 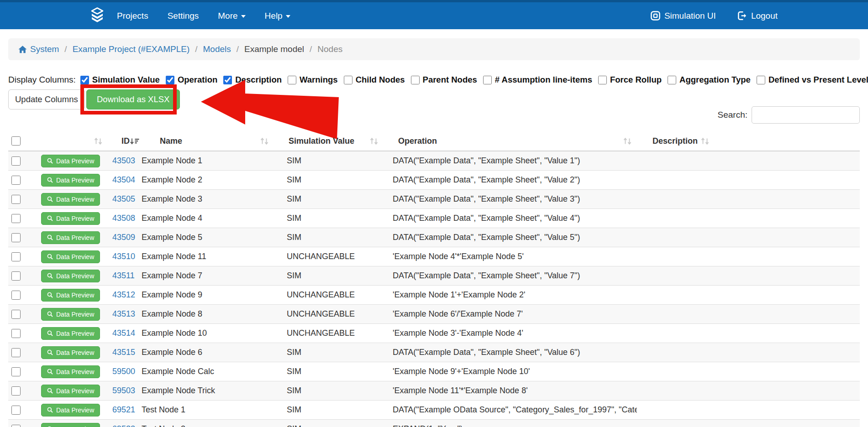 What do you see at coordinates (124, 352) in the screenshot?
I see `node-id-link: 43515` at bounding box center [124, 352].